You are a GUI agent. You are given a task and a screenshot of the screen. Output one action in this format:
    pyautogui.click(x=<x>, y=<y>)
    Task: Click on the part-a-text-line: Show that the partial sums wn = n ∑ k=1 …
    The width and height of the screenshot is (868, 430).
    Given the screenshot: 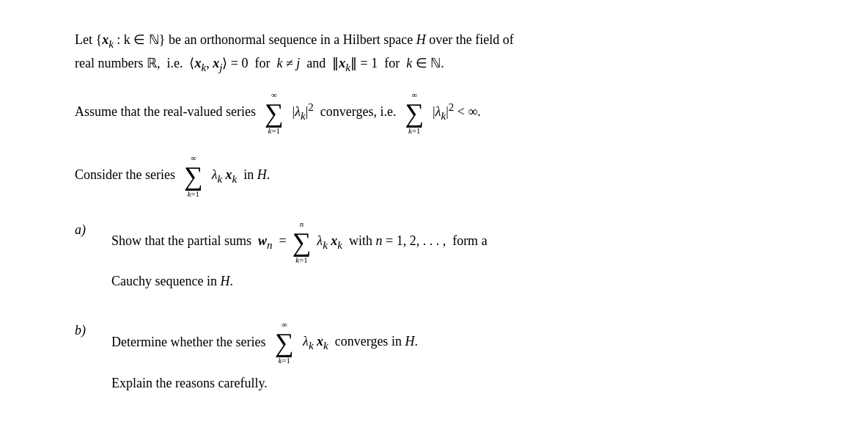 What is the action you would take?
    pyautogui.click(x=452, y=242)
    